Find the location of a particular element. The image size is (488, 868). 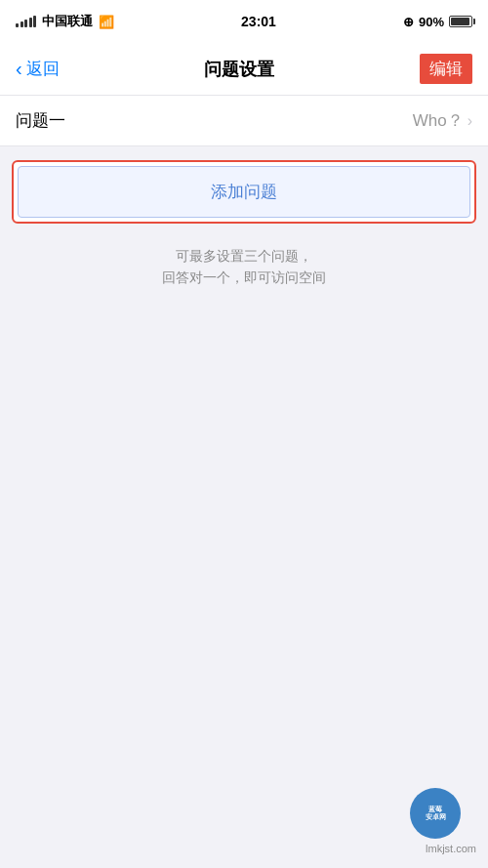

add-question-button: 添加问题 is located at coordinates (244, 191).